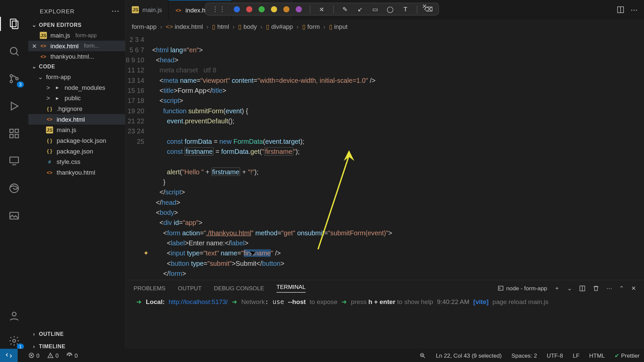 This screenshot has width=644, height=362. Describe the element at coordinates (14, 24) in the screenshot. I see `explorer-activity-icon` at that location.